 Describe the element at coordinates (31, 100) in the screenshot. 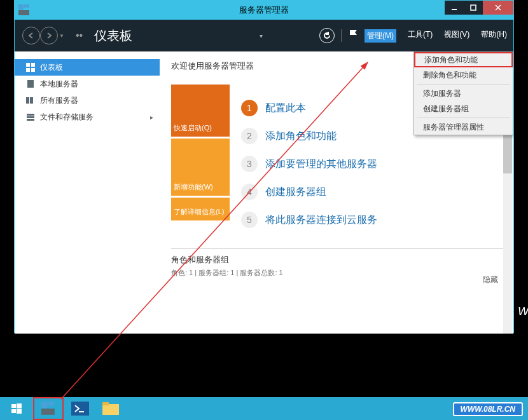

I see `servers-icon` at that location.